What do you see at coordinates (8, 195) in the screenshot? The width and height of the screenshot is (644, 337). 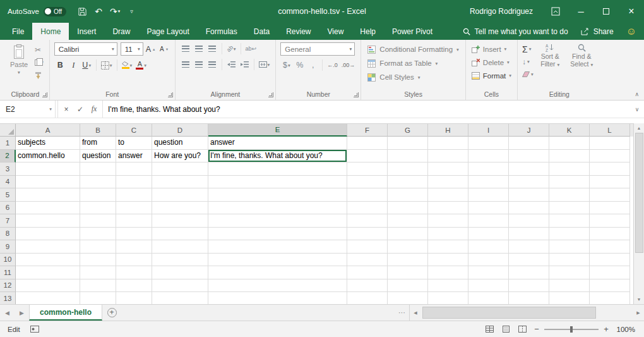 I see `row-header-5: 5` at bounding box center [8, 195].